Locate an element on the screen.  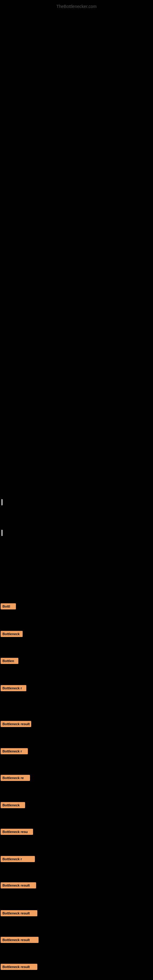
list-item: Bottlen is located at coordinates (10, 661).